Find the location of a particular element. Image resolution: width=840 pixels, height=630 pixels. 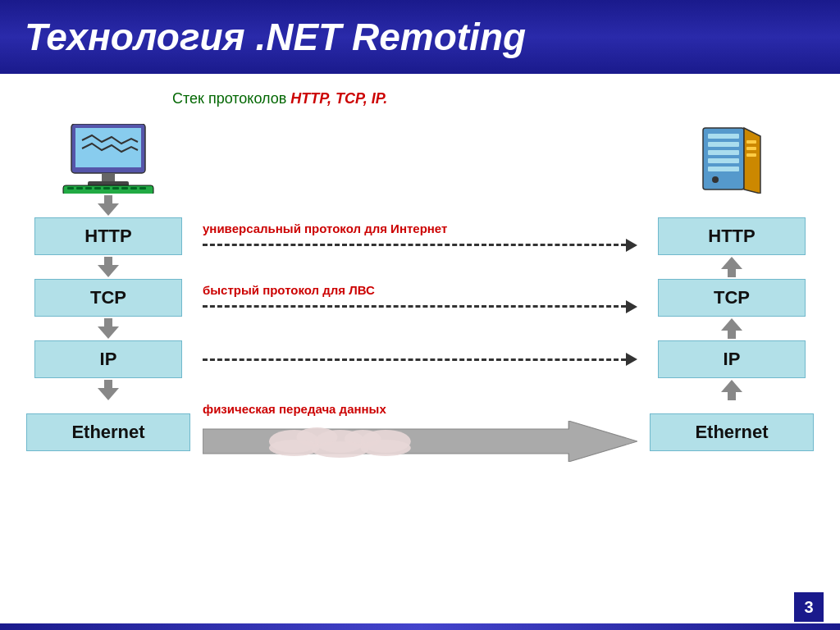

ethernet-center: физическая передача данных is located at coordinates (420, 431).